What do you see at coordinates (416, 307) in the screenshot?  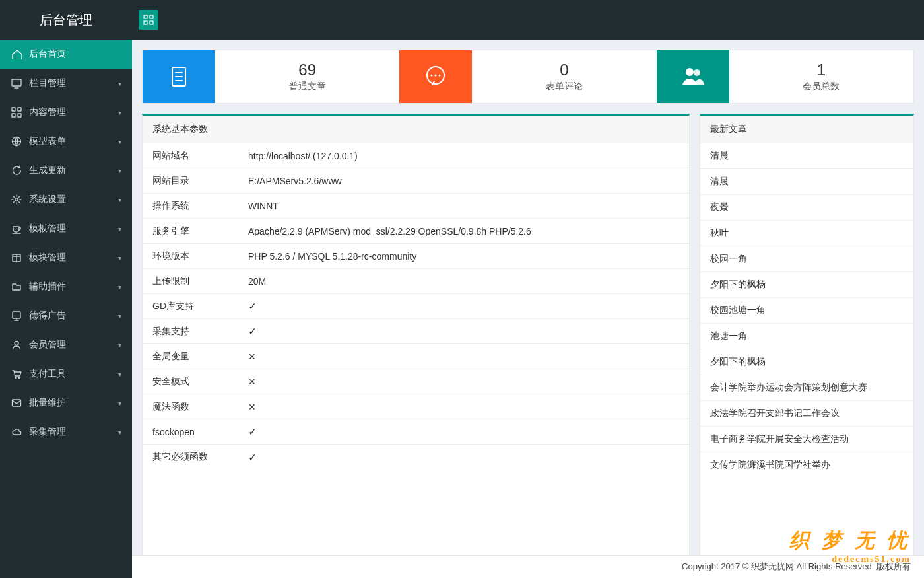 I see `param-row: GD库支持` at bounding box center [416, 307].